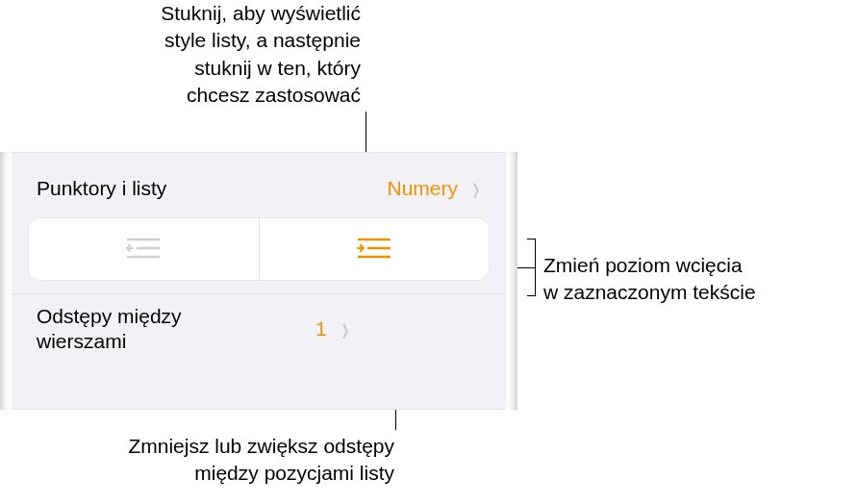  Describe the element at coordinates (212, 54) in the screenshot. I see `callout-list-style: Stuknij, aby wyświetlić style listy, a n…` at that location.